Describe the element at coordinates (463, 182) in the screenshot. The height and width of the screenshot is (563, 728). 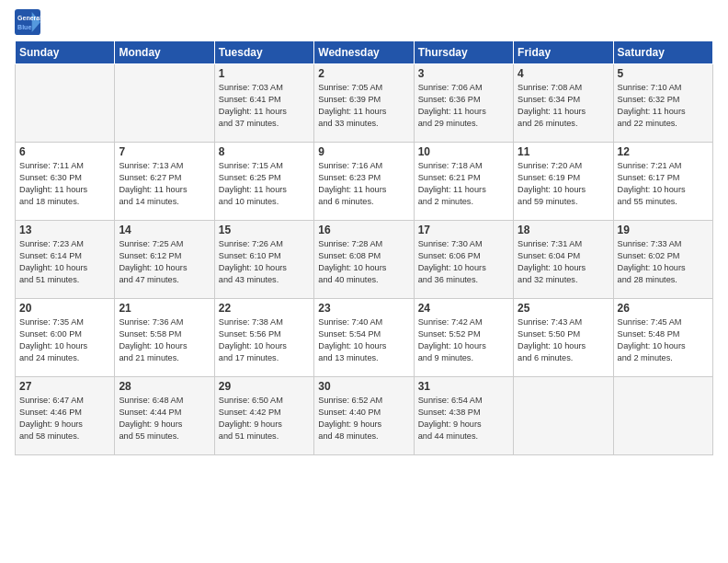
I see `cell-2-5: 10Sunrise: 7:18 AMSunset: 6:21 PMDayligh…` at that location.